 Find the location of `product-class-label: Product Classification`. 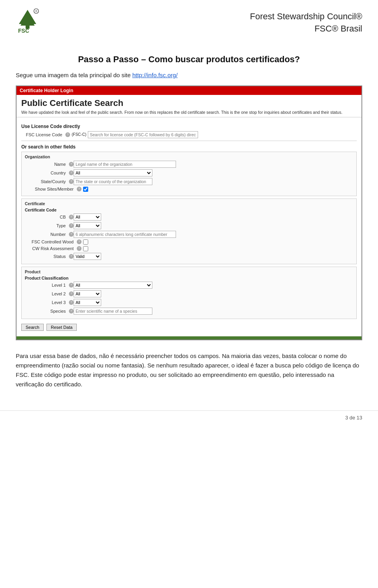

product-class-label: Product Classification is located at coordinates (189, 278).